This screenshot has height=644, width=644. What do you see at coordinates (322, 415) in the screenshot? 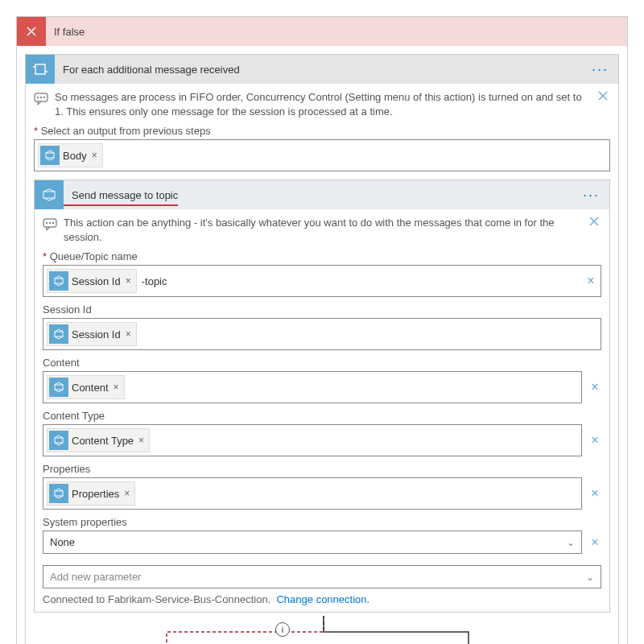
I see `ctype-label: Content Type` at bounding box center [322, 415].